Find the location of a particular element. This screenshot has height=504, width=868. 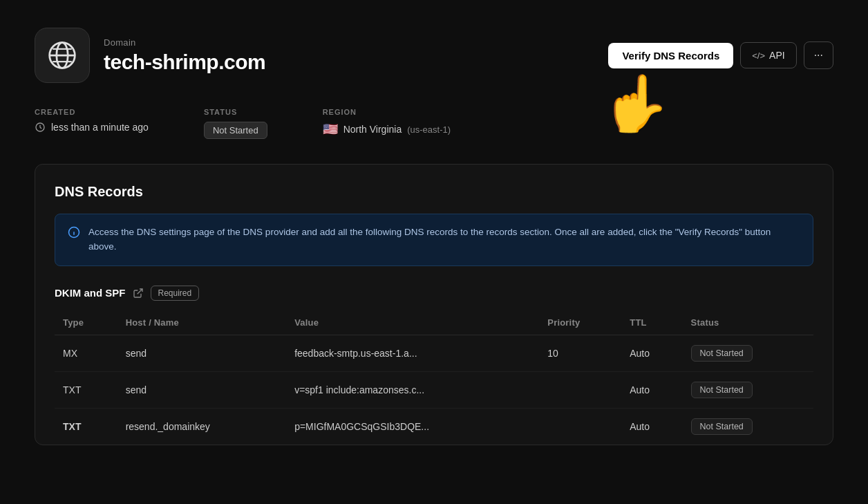

col-priority: Priority is located at coordinates (581, 323).